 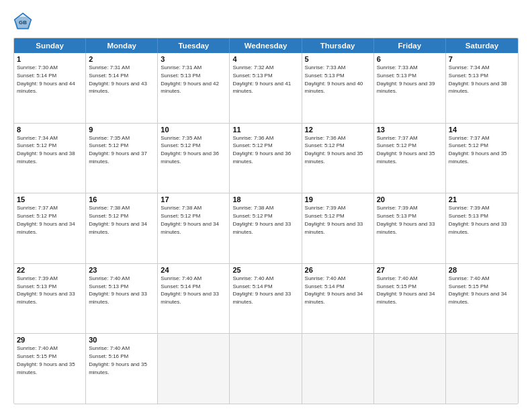 I want to click on calendar-header: SundayMondayTuesdayWednesdayThursdayFrid…, so click(x=266, y=46).